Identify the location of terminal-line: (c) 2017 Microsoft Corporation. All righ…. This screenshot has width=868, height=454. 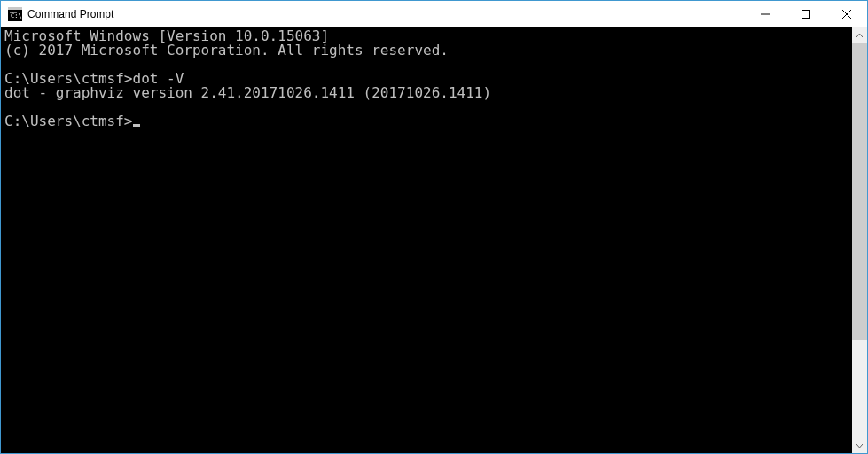
(428, 51).